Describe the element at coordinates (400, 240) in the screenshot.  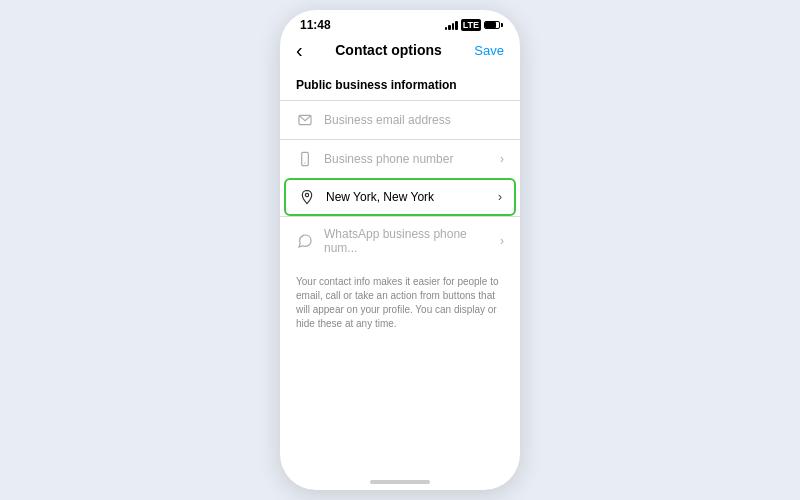
I see `whatsapp-field-row: WhatsApp business phone num... ›` at that location.